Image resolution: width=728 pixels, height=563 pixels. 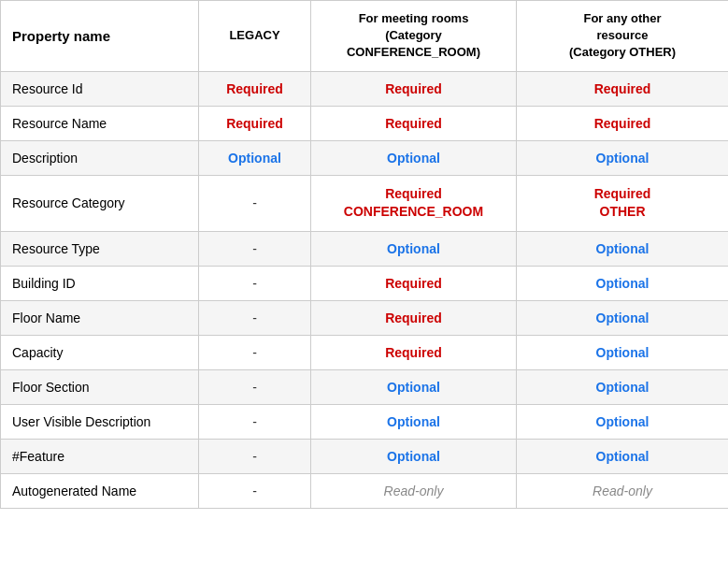 I want to click on table-row: Resource Type - Optional Optional, so click(x=364, y=249).